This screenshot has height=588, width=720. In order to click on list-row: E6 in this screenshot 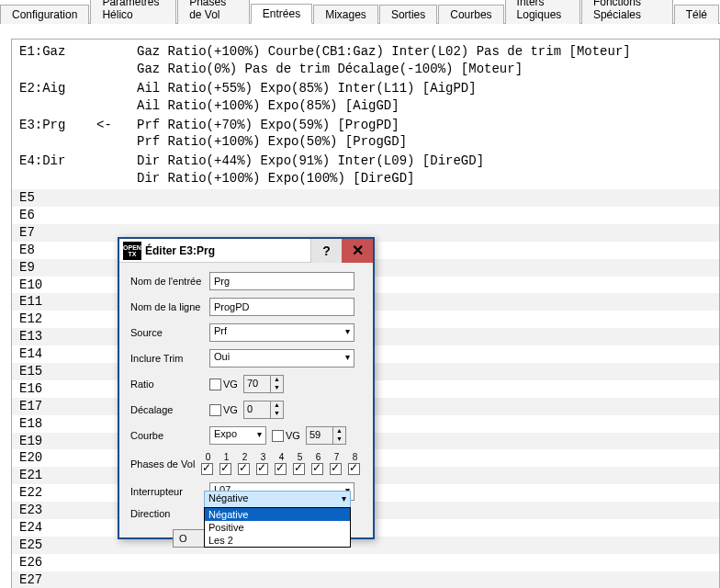, I will do `click(366, 215)`.